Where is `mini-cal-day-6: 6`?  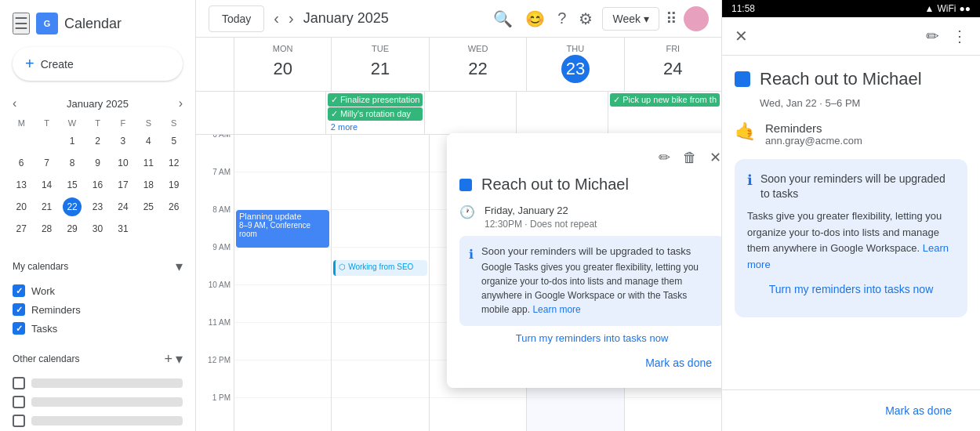
mini-cal-day-6: 6 is located at coordinates (21, 163).